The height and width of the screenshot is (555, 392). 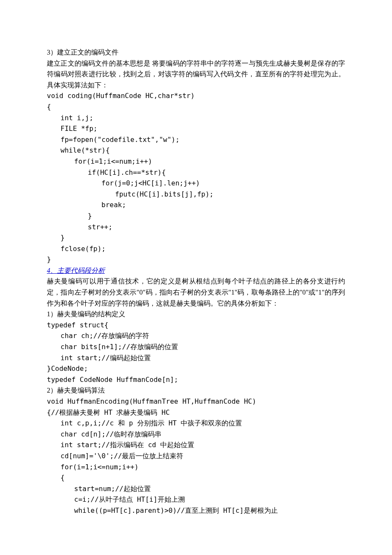 I want to click on code-line: cd[num]='\0';//最后一位放上结束符, so click(x=196, y=456).